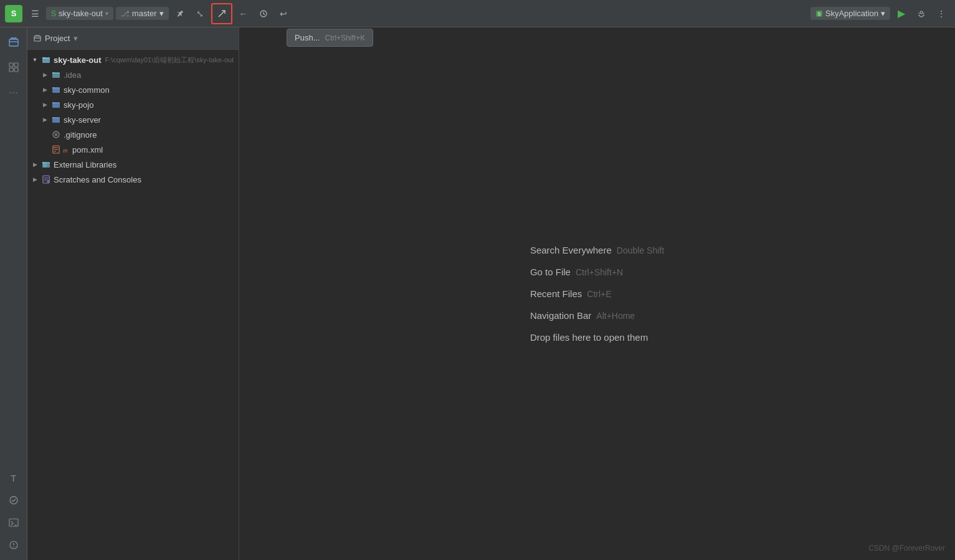 The height and width of the screenshot is (560, 955). What do you see at coordinates (14, 92) in the screenshot?
I see `sidebar-item-more: ···` at bounding box center [14, 92].